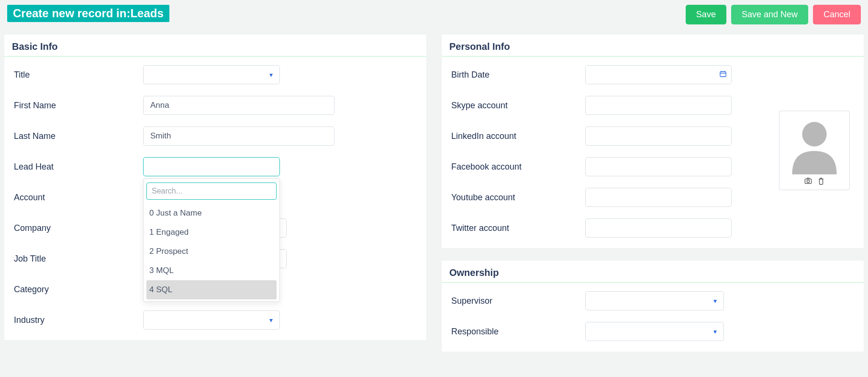 This screenshot has height=377, width=868. I want to click on photo-card, so click(814, 150).